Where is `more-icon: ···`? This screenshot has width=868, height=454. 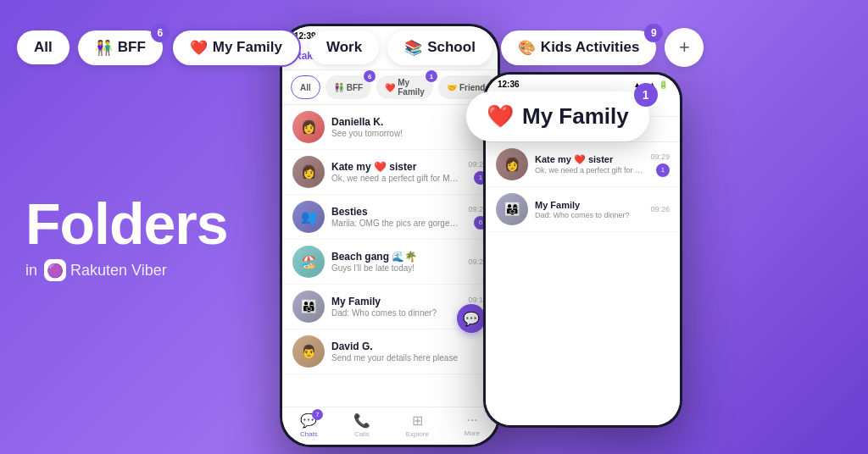 more-icon: ··· is located at coordinates (471, 420).